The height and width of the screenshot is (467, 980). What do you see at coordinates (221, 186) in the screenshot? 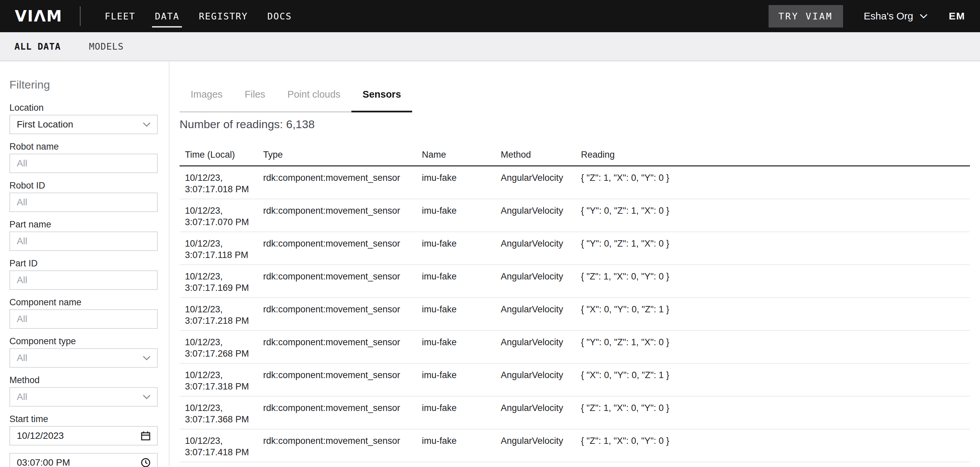
I see `cell-time: 10/12/23, 3:07:17.018 PM` at bounding box center [221, 186].